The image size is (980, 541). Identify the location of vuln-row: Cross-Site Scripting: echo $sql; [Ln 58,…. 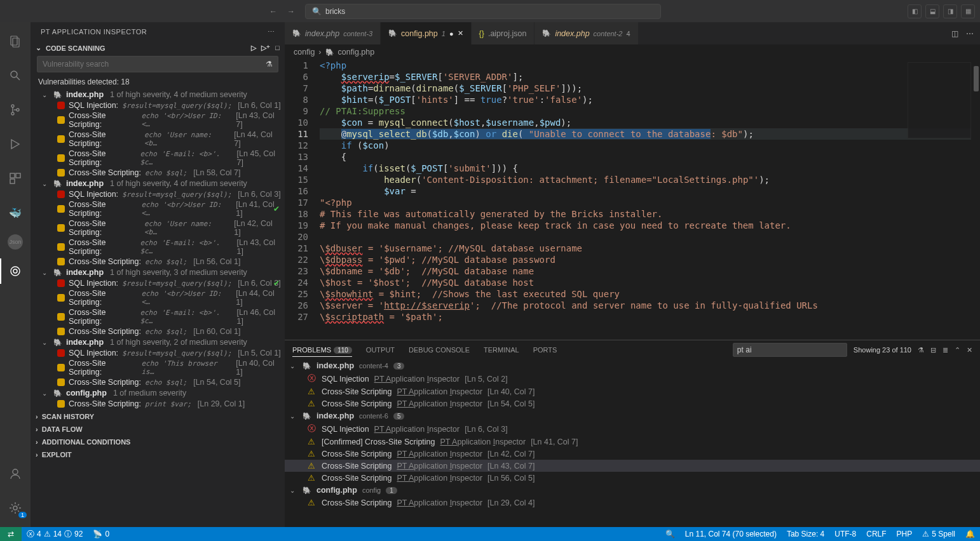
(158, 173).